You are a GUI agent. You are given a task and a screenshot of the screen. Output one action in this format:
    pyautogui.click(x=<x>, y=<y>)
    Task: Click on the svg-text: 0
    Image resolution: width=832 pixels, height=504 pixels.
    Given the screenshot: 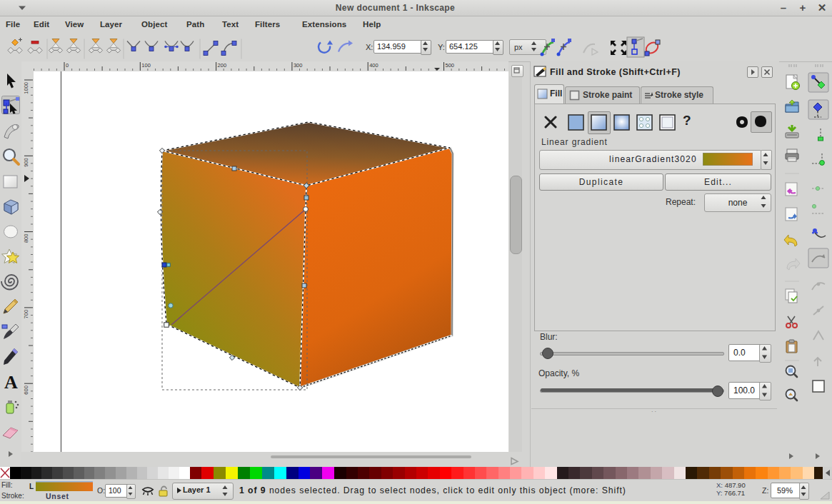 What is the action you would take?
    pyautogui.click(x=67, y=66)
    